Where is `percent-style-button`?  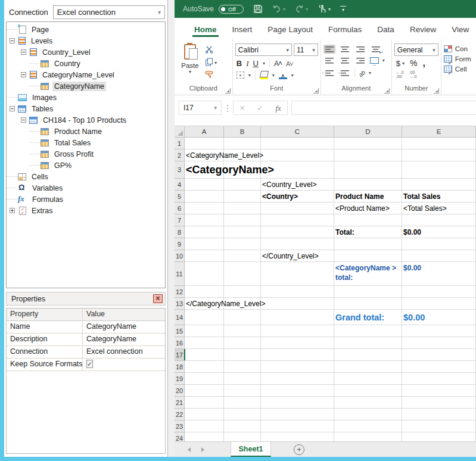
percent-style-button is located at coordinates (413, 63).